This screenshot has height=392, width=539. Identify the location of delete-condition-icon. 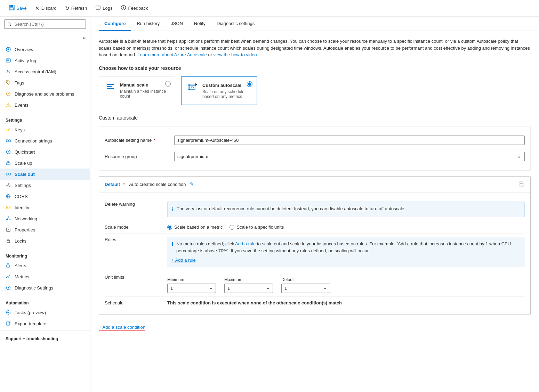
(522, 184).